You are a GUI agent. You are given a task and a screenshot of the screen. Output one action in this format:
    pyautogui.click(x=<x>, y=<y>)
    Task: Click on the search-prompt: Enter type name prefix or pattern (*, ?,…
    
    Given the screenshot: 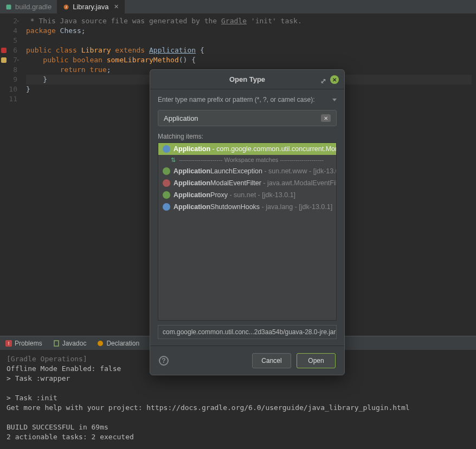 What is the action you would take?
    pyautogui.click(x=236, y=100)
    